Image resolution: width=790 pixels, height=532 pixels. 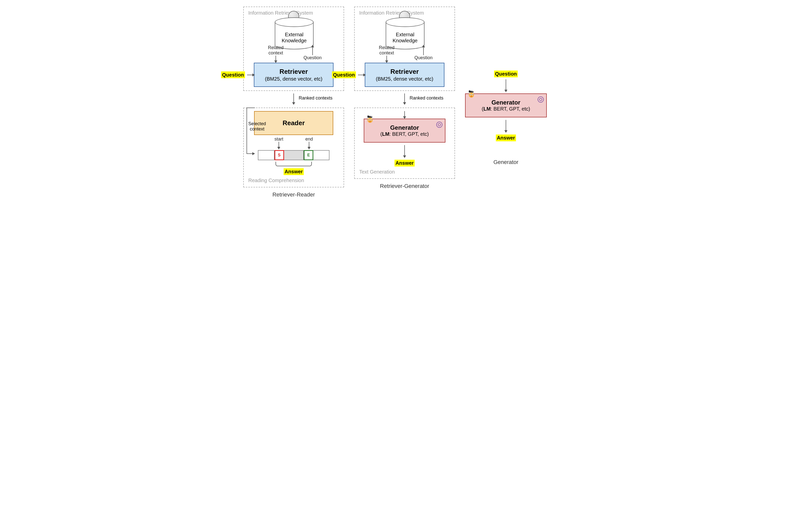 What do you see at coordinates (294, 54) in the screenshot?
I see `kb-retriever-arrows-1: Related context Question` at bounding box center [294, 54].